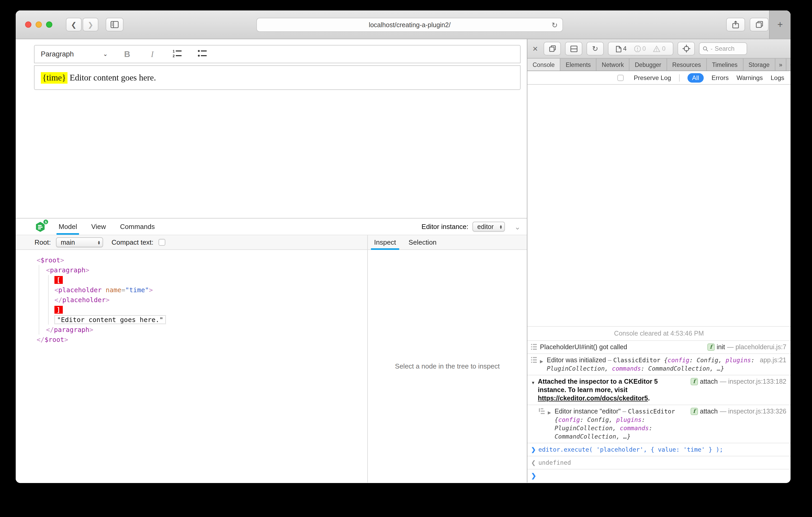 Image resolution: width=812 pixels, height=517 pixels. What do you see at coordinates (686, 49) in the screenshot?
I see `element-picker-button` at bounding box center [686, 49].